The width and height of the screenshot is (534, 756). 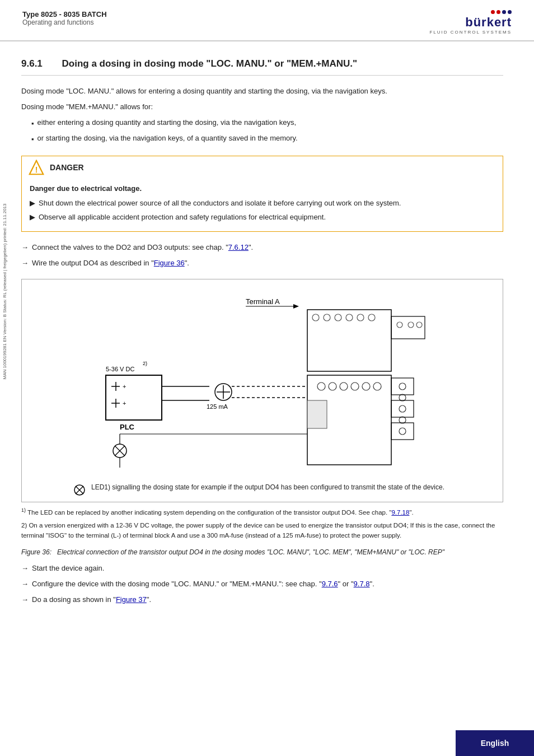 I want to click on link-976: 9.7.6, so click(x=330, y=584).